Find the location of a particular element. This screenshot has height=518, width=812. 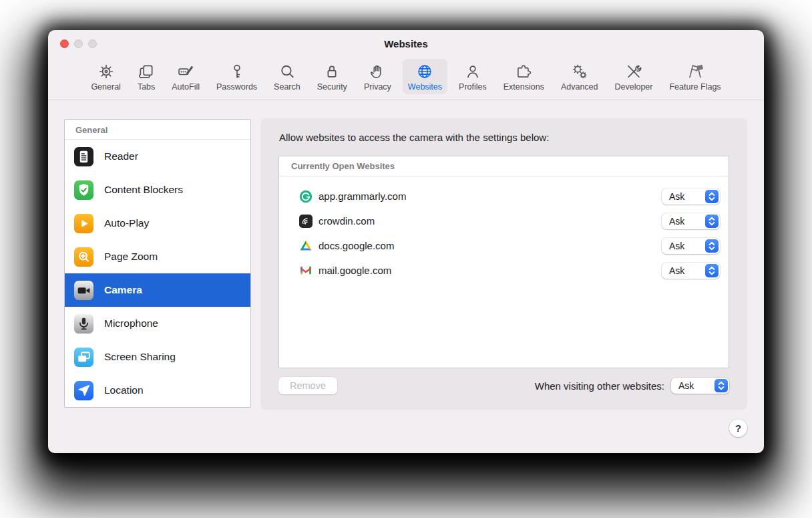

hand-icon is located at coordinates (377, 72).